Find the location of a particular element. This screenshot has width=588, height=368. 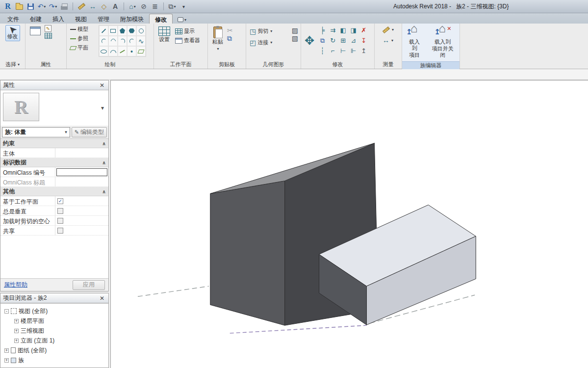

draw-model-button: 模型 is located at coordinates (83, 29).